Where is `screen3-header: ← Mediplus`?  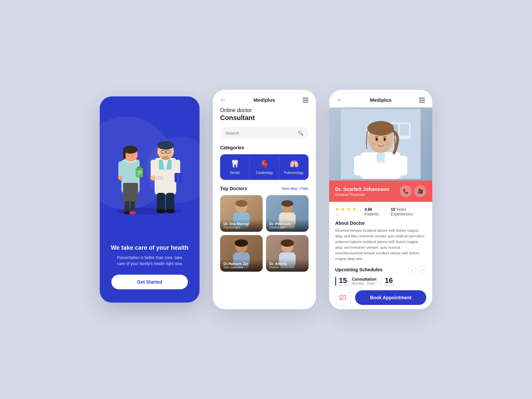
screen3-header: ← Mediplus is located at coordinates (381, 98).